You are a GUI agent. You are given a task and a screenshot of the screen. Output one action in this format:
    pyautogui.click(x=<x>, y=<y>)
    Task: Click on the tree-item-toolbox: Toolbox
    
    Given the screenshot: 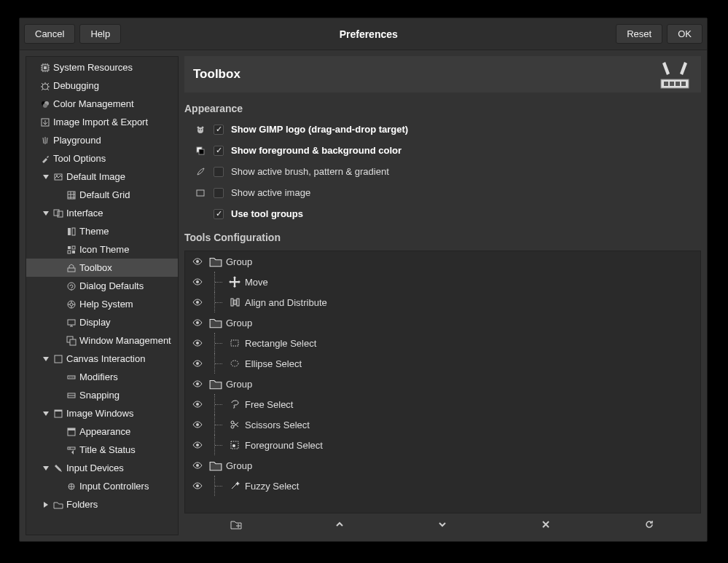 What is the action you would take?
    pyautogui.click(x=102, y=268)
    